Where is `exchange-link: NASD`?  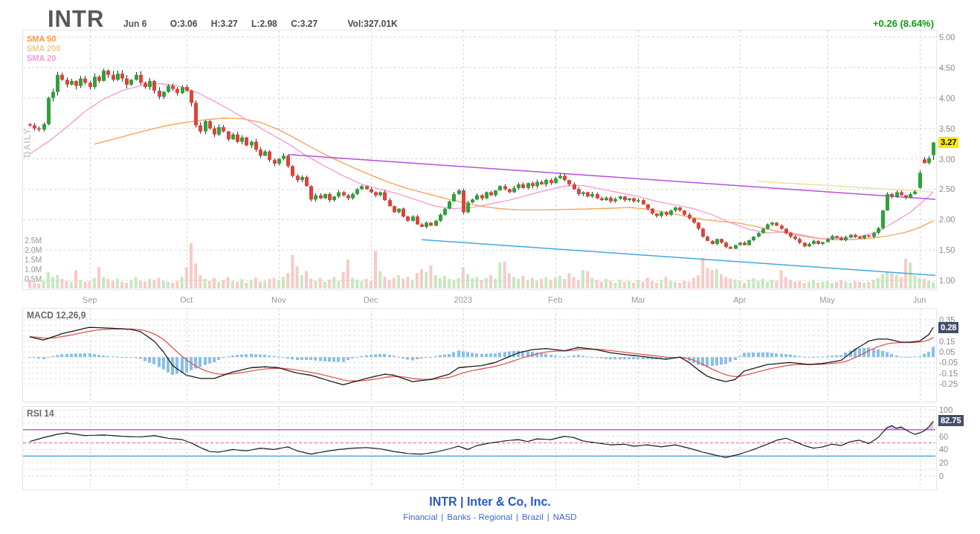 exchange-link: NASD is located at coordinates (565, 517).